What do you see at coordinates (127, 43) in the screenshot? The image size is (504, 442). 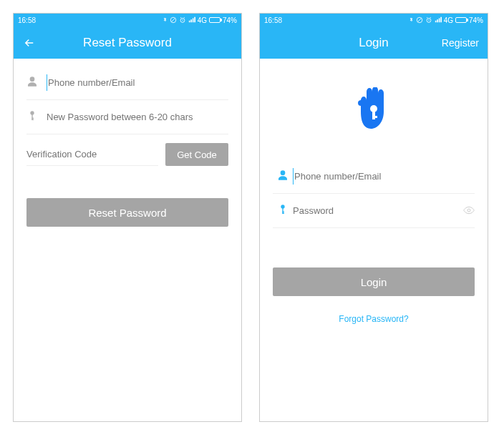 I see `app-bar: Reset Password` at bounding box center [127, 43].